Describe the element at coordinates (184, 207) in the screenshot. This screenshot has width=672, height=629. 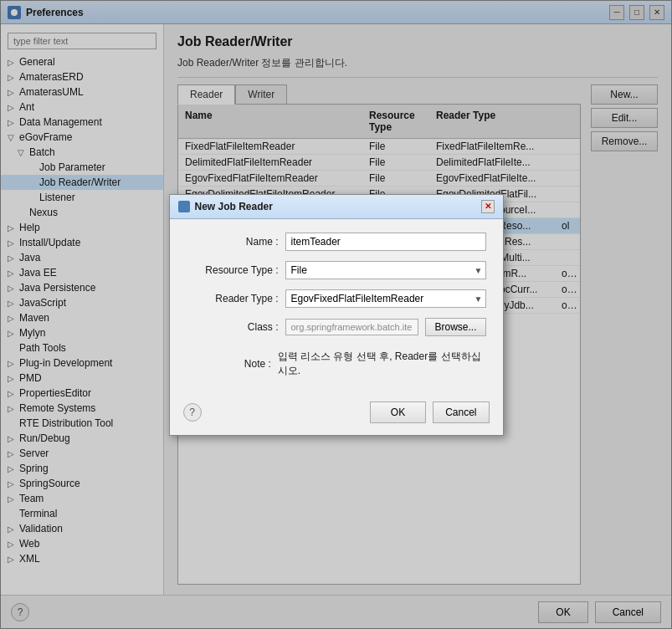
I see `modal-icon` at that location.